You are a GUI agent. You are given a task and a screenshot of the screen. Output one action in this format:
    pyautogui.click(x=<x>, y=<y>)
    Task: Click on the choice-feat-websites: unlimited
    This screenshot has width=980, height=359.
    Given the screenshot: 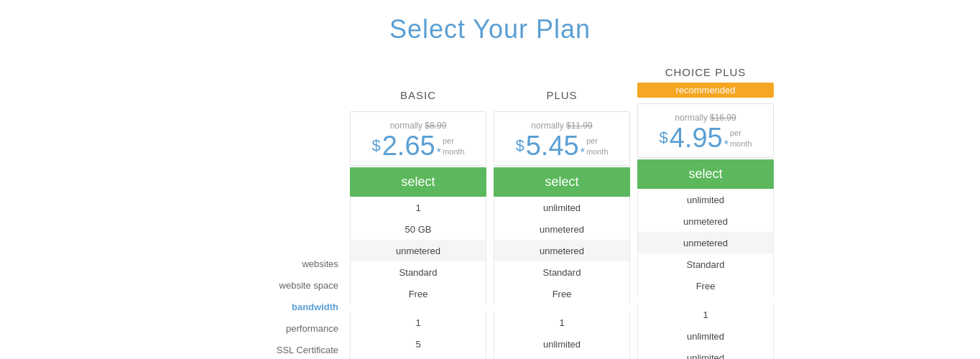 What is the action you would take?
    pyautogui.click(x=706, y=200)
    